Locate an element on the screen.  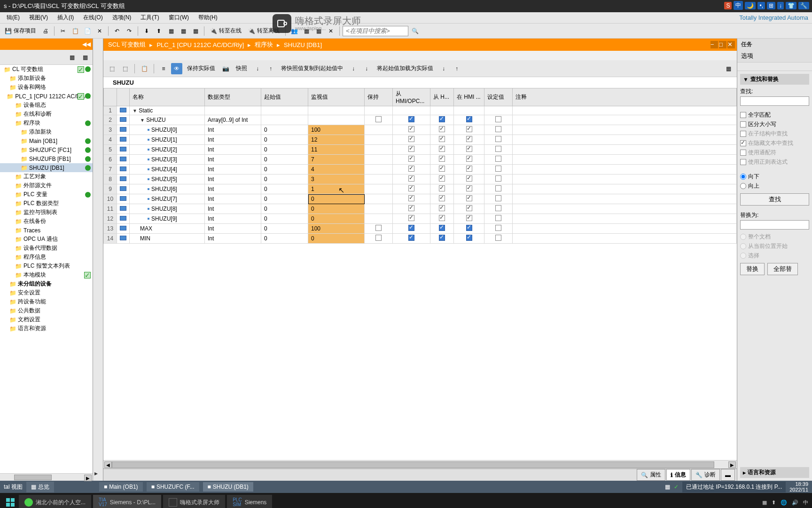
table-row: 1 ▼ Static is located at coordinates (420, 111).